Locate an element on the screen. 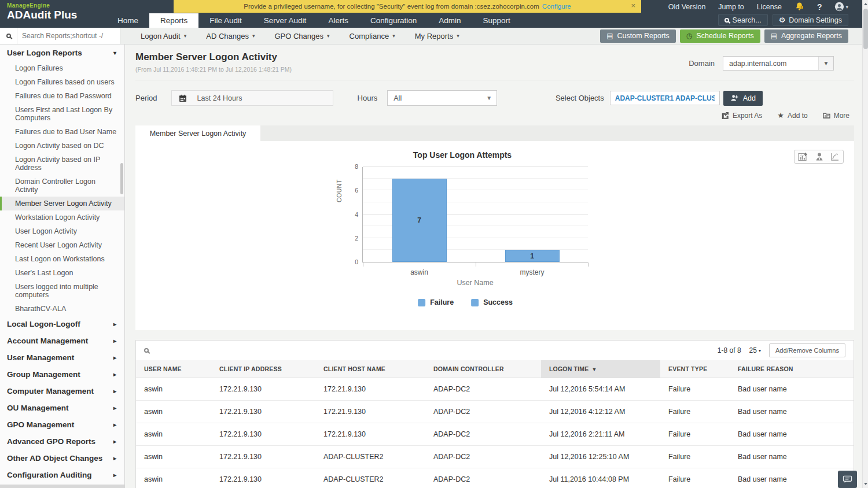 The height and width of the screenshot is (488, 868). sidebar-horizontal-scrollbar is located at coordinates (62, 486).